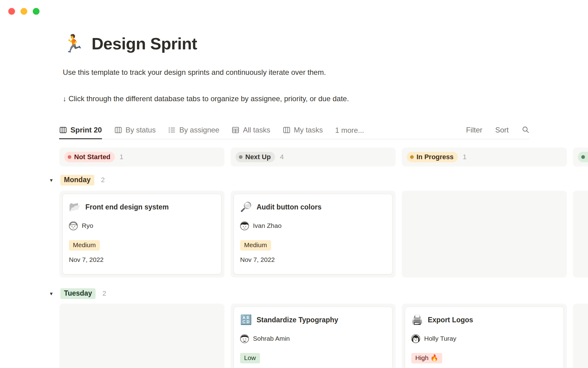 The height and width of the screenshot is (368, 588). Describe the element at coordinates (36, 11) in the screenshot. I see `zoom-button` at that location.